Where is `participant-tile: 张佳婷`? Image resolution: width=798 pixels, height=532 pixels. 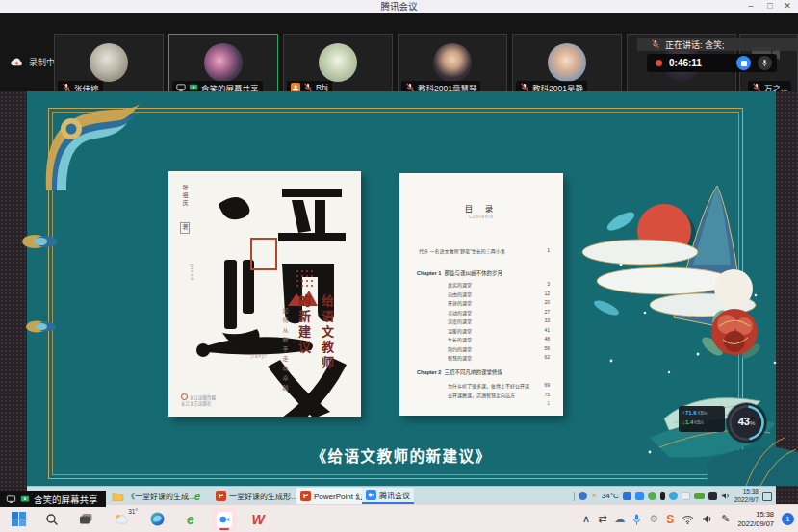 participant-tile: 张佳婷 is located at coordinates (109, 65).